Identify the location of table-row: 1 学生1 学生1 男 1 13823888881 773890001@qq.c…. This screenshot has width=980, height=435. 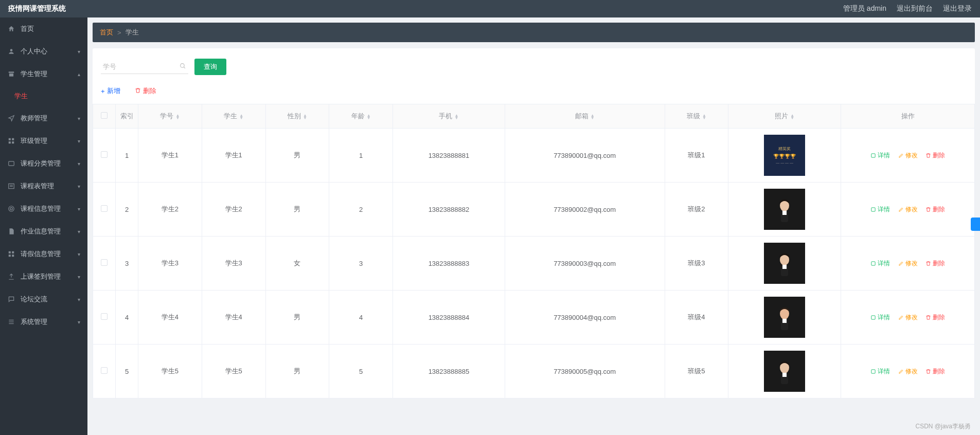
(534, 155).